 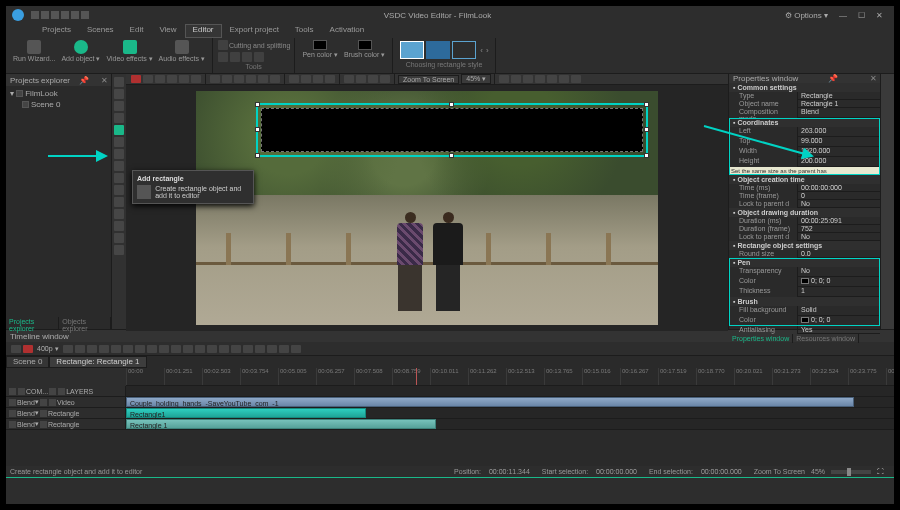 What do you see at coordinates (879, 16) in the screenshot?
I see `close-button: ✕` at bounding box center [879, 16].